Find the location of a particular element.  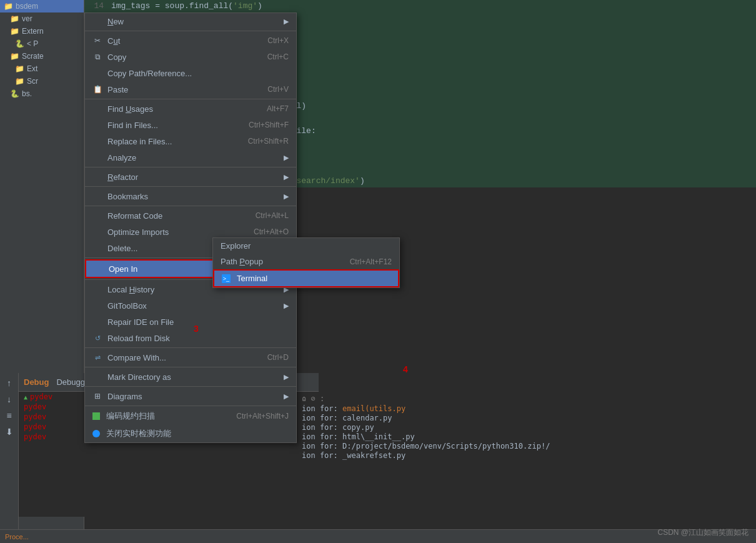

terminal-icon: >_ is located at coordinates (226, 279).